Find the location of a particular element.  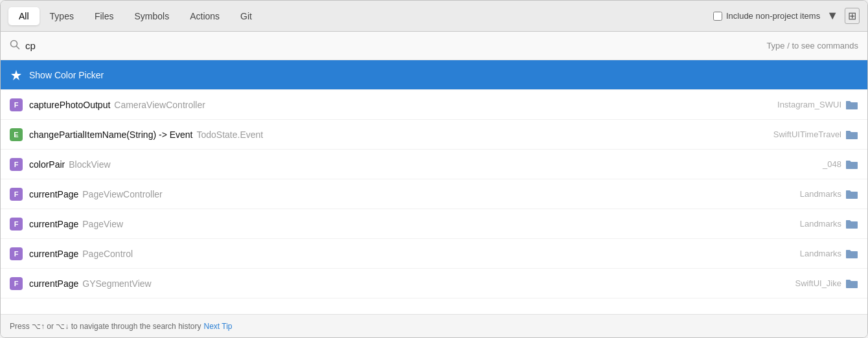

filter-icon: ▼ is located at coordinates (832, 16).